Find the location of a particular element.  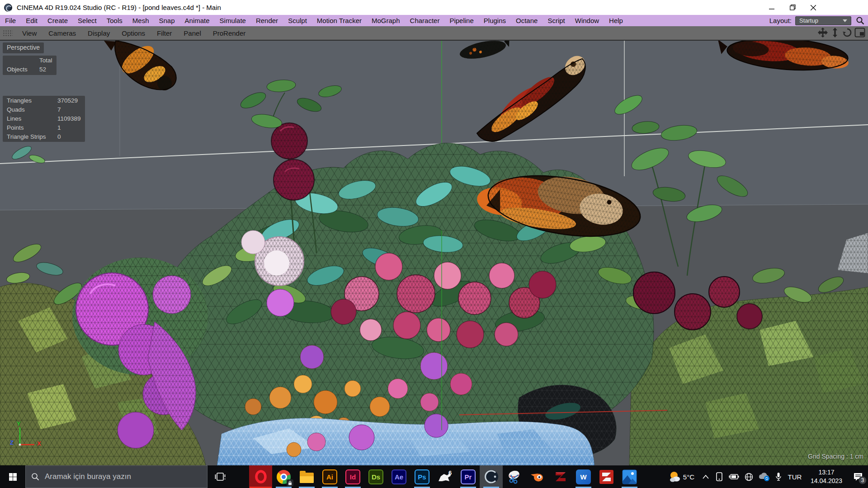

vp-menu-display: Display is located at coordinates (99, 33).